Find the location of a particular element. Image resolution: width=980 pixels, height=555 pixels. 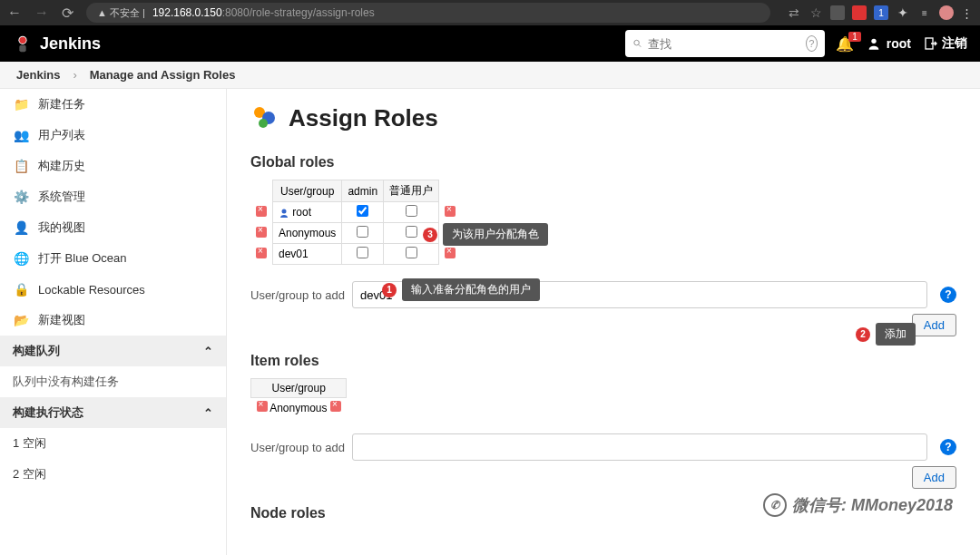

sidebar-item-history: 📋构建历史 is located at coordinates (113, 166).